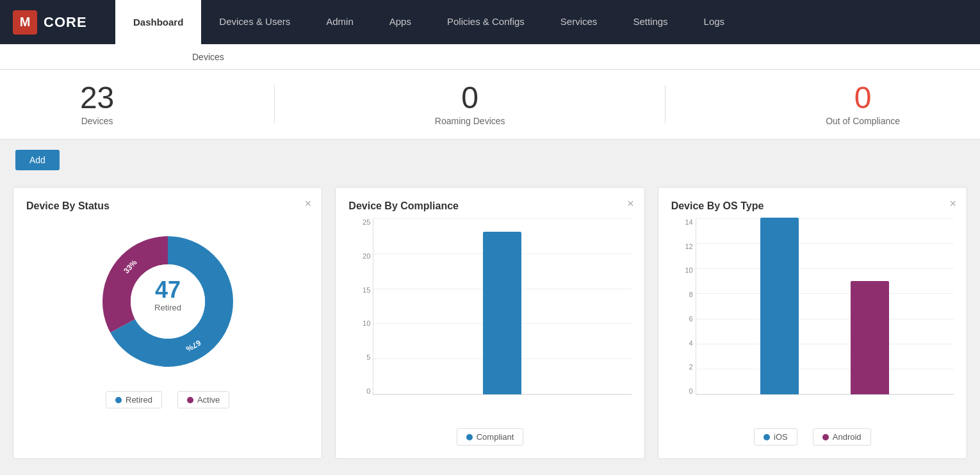 The width and height of the screenshot is (980, 475). What do you see at coordinates (780, 306) in the screenshot?
I see `bar-ios` at bounding box center [780, 306].